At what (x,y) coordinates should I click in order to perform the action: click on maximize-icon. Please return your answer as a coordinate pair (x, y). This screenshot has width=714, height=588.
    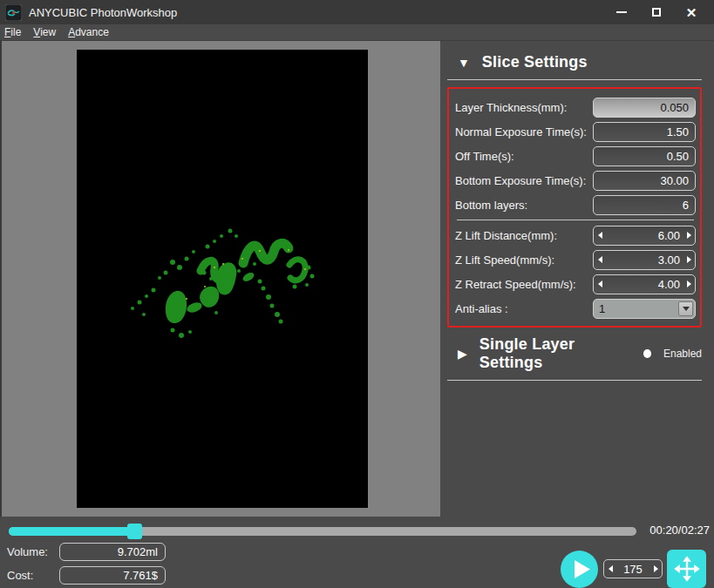
    Looking at the image, I should click on (656, 12).